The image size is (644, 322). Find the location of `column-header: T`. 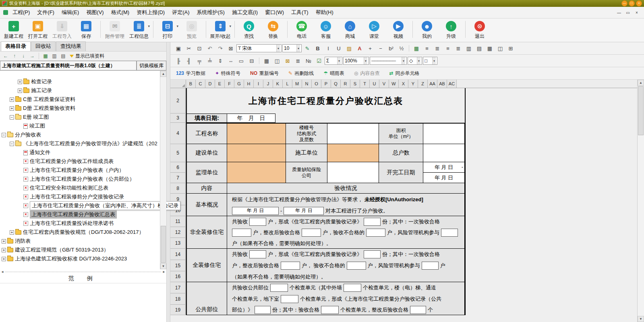

column-header: T is located at coordinates (365, 84).